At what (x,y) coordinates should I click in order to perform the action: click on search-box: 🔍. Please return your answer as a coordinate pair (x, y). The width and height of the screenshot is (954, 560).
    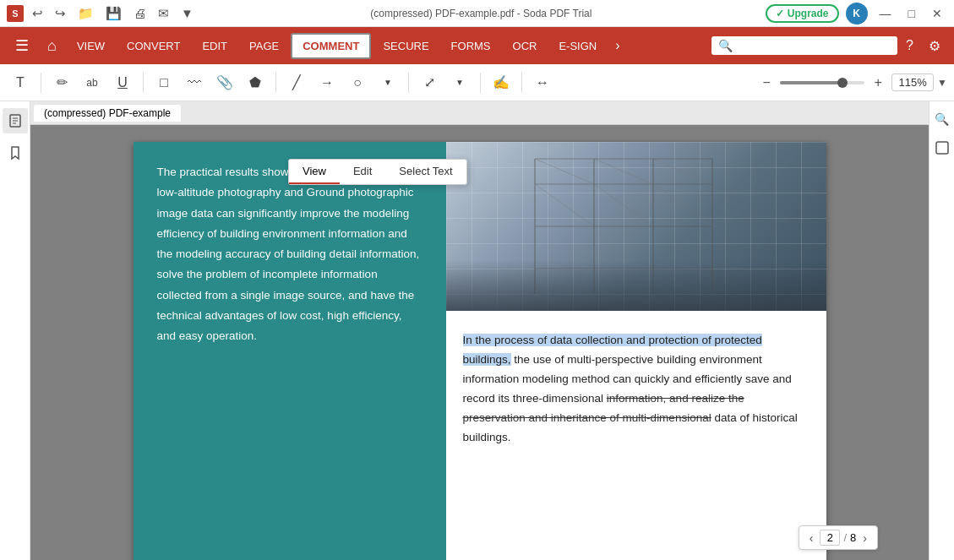
    Looking at the image, I should click on (804, 46).